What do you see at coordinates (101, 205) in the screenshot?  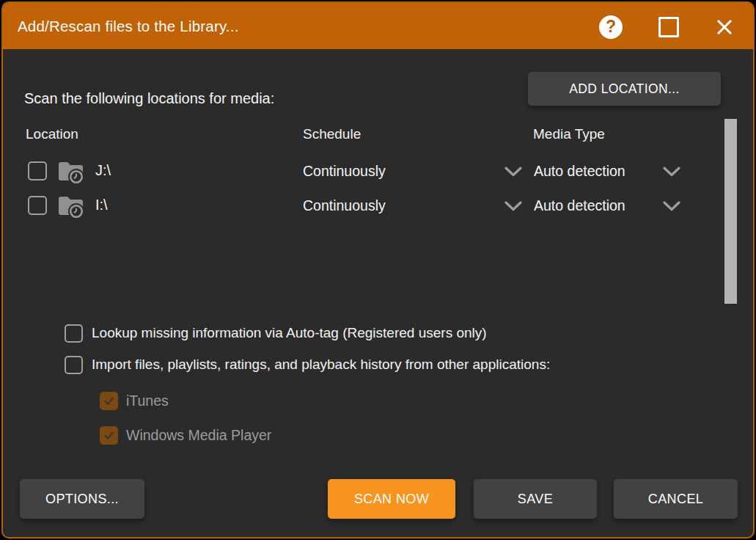 I see `location-path: I:\` at bounding box center [101, 205].